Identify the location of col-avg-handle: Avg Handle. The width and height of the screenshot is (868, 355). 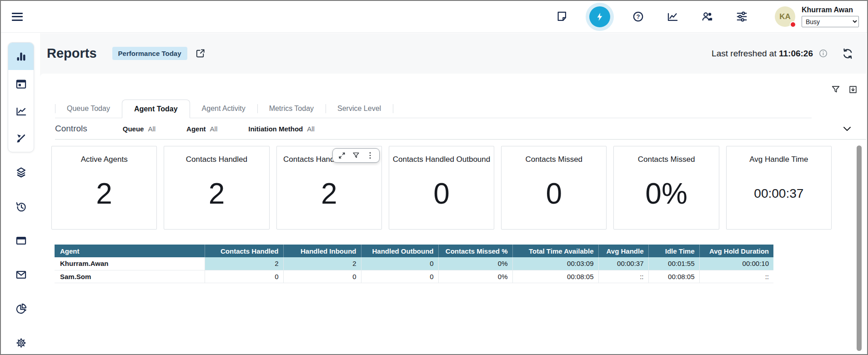
(623, 251).